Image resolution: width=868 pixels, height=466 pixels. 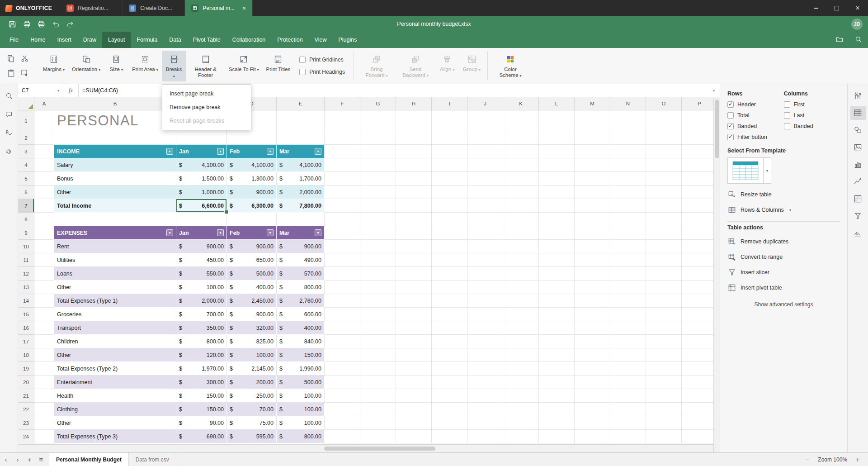 What do you see at coordinates (557, 260) in the screenshot?
I see `cell-L11` at bounding box center [557, 260].